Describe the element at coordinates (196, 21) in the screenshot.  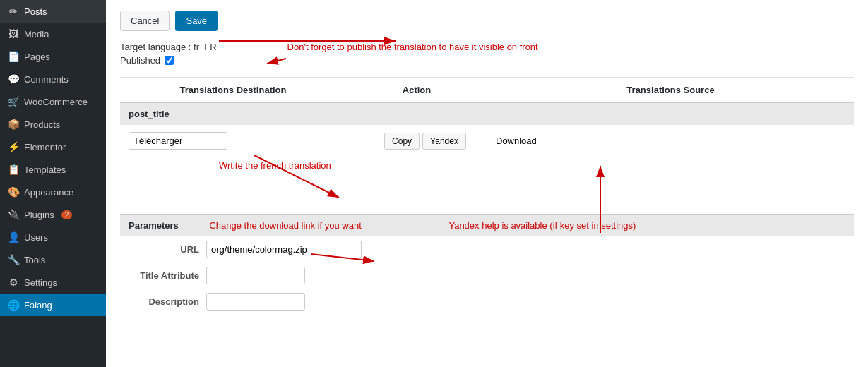
I see `save-button: Save` at that location.